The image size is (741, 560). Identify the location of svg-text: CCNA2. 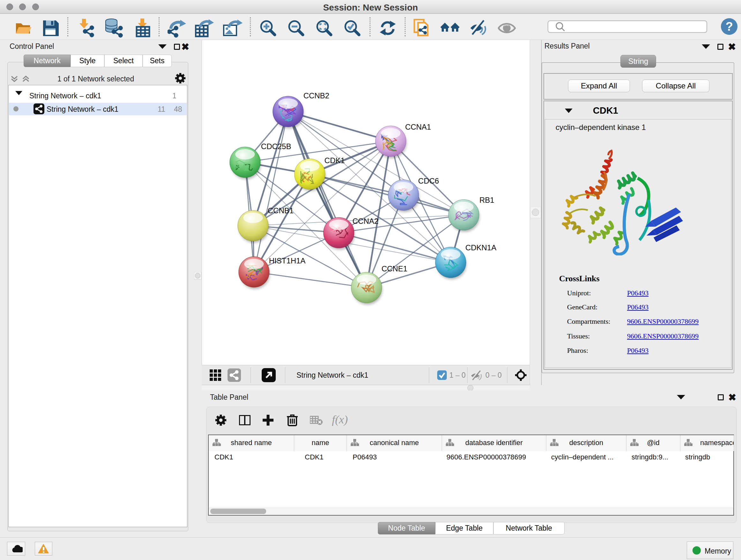
(366, 221).